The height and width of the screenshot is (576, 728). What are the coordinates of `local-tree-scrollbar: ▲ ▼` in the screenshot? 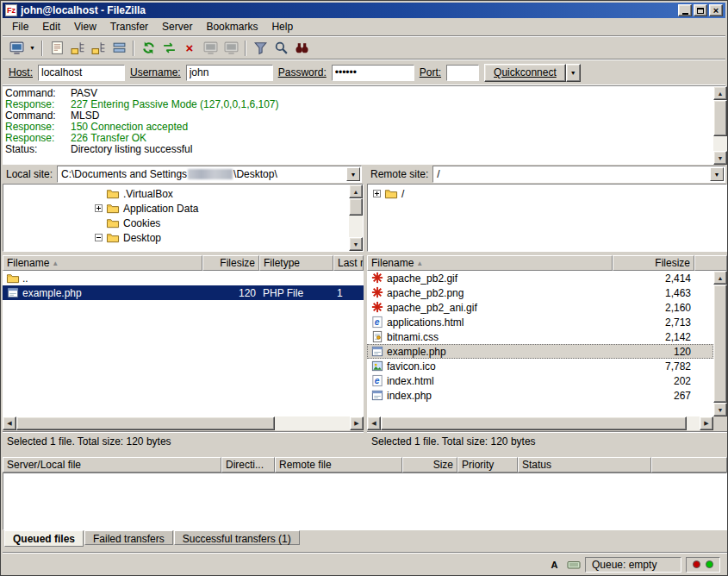 It's located at (356, 217).